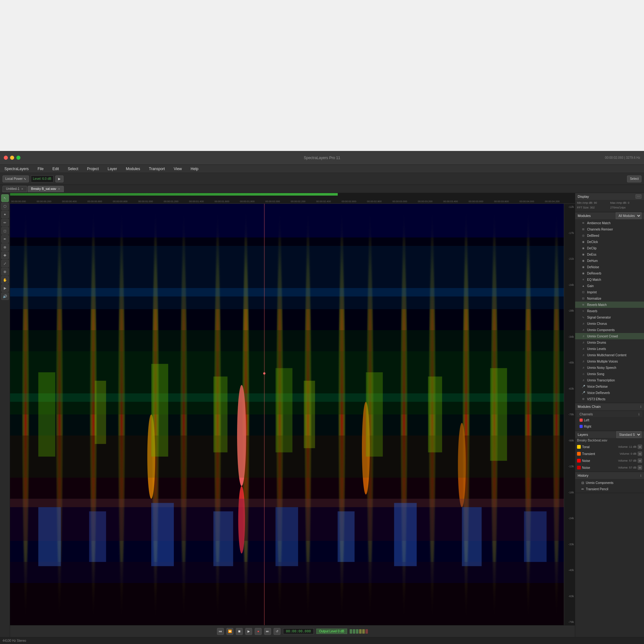 This screenshot has height=644, width=644. I want to click on layer-transient: Transient Volume: 0 dB M, so click(609, 454).